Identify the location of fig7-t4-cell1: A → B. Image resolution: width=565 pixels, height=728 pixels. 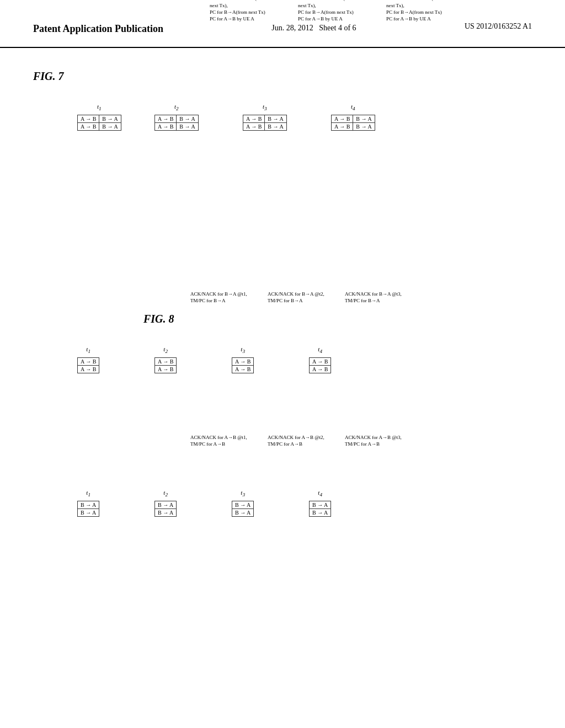
(342, 119).